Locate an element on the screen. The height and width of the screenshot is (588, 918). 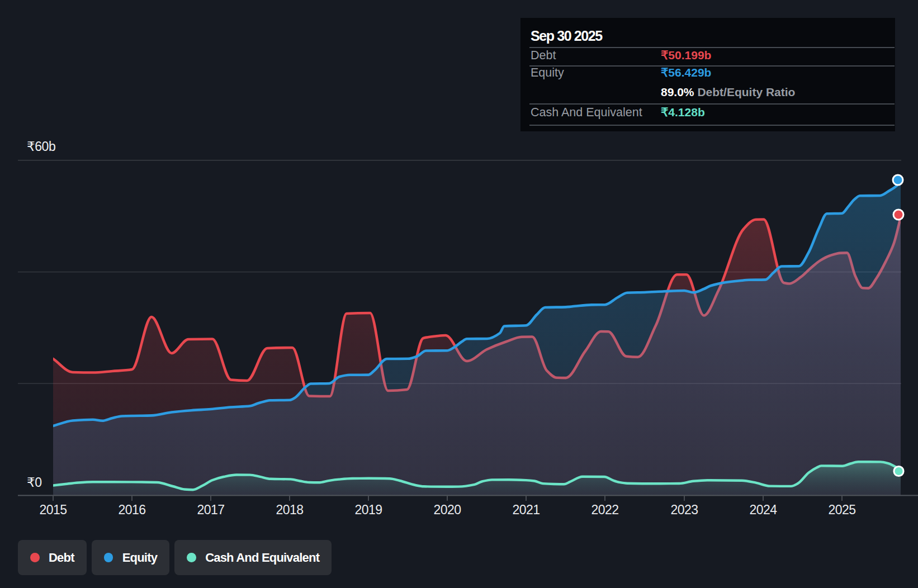
svg-text: 2024 is located at coordinates (763, 510).